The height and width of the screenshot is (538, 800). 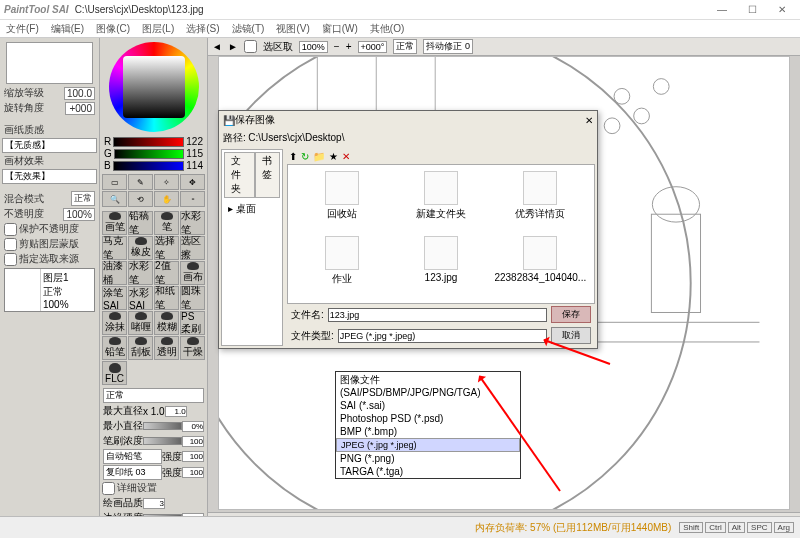 I want to click on opacity-value: 100%, so click(x=79, y=214).